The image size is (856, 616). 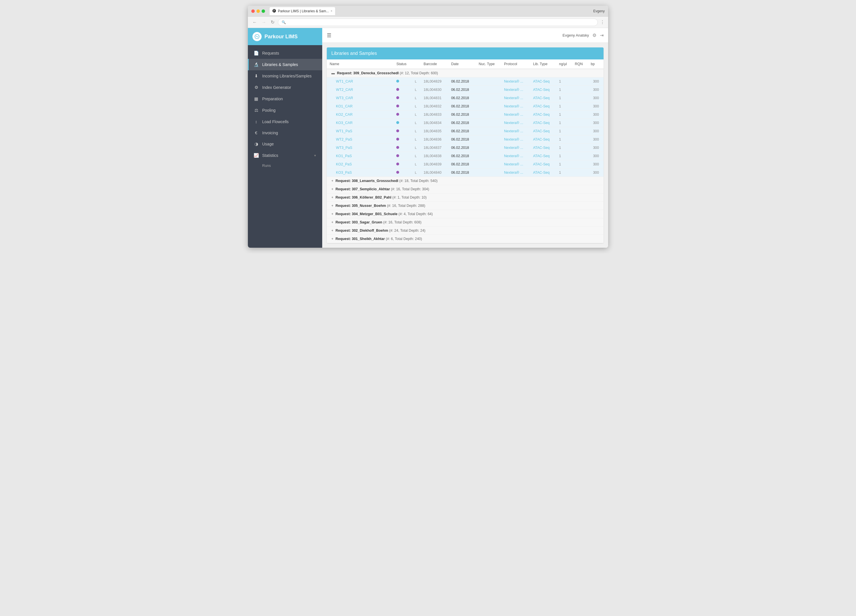 What do you see at coordinates (344, 173) in the screenshot?
I see `sample-name-link: KO3_PaS` at bounding box center [344, 173].